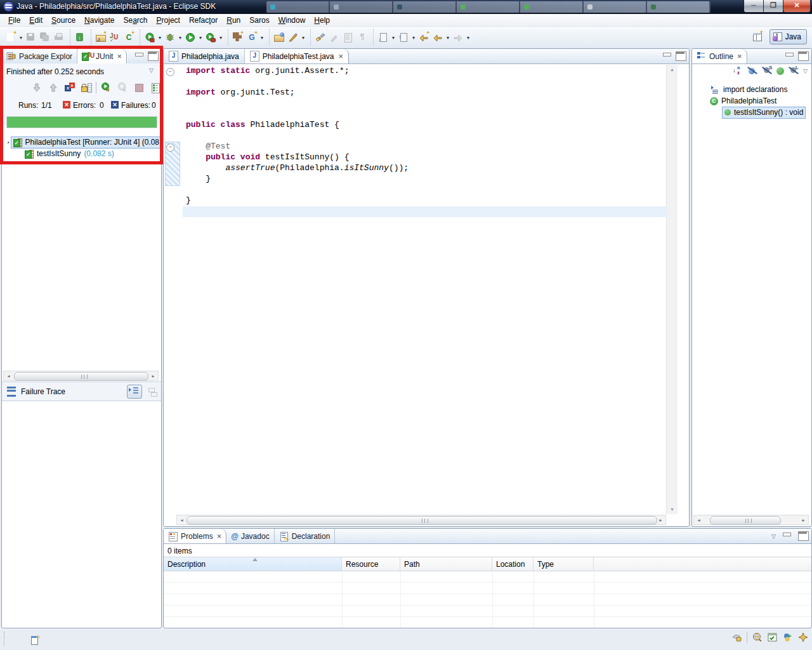  I want to click on previous-annotation-dropdown: ▾, so click(414, 37).